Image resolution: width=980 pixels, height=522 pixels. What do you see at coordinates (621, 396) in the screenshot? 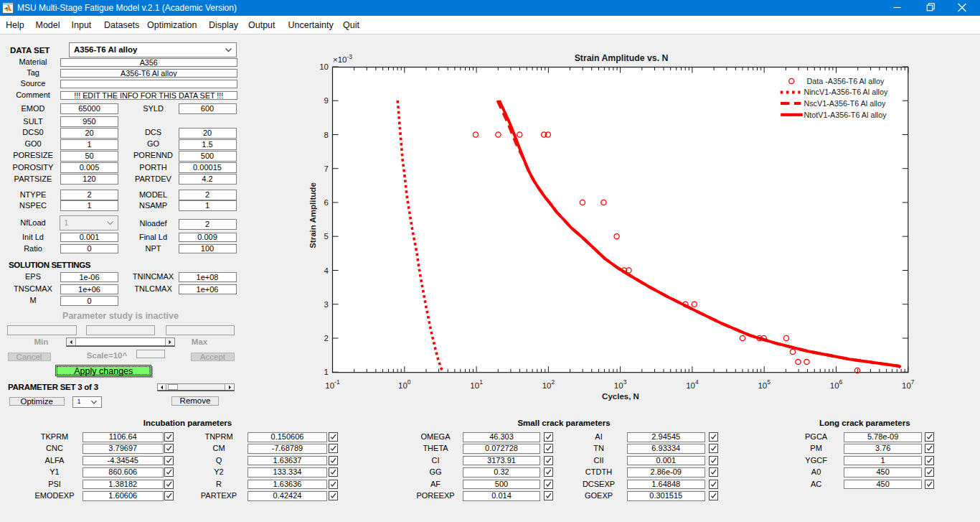
I see `svg-text: Cycles, N` at bounding box center [621, 396].